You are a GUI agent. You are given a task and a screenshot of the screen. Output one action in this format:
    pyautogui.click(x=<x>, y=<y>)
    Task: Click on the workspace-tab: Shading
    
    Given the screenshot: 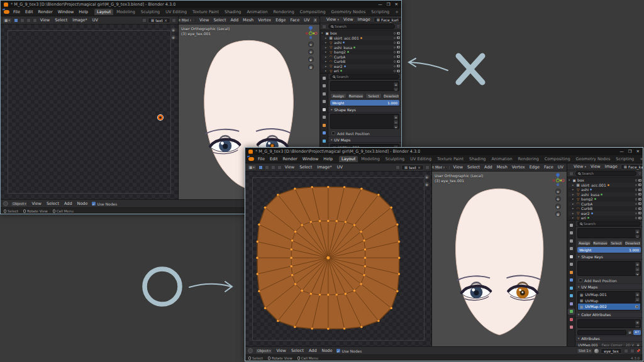 What is the action you would take?
    pyautogui.click(x=477, y=159)
    